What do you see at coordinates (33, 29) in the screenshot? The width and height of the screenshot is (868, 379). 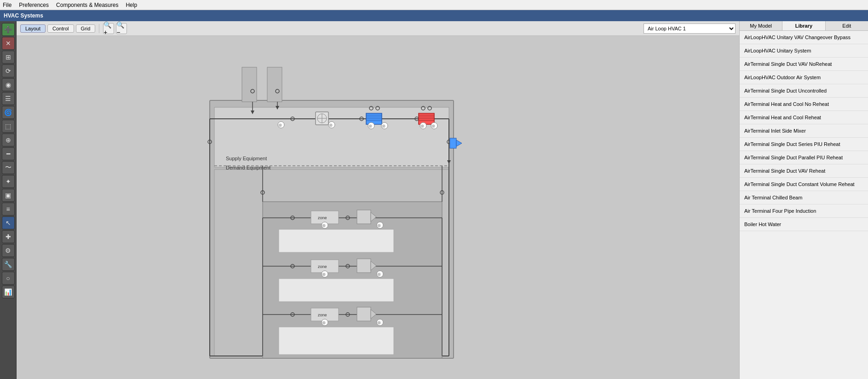 I see `layout-btn: Layout` at bounding box center [33, 29].